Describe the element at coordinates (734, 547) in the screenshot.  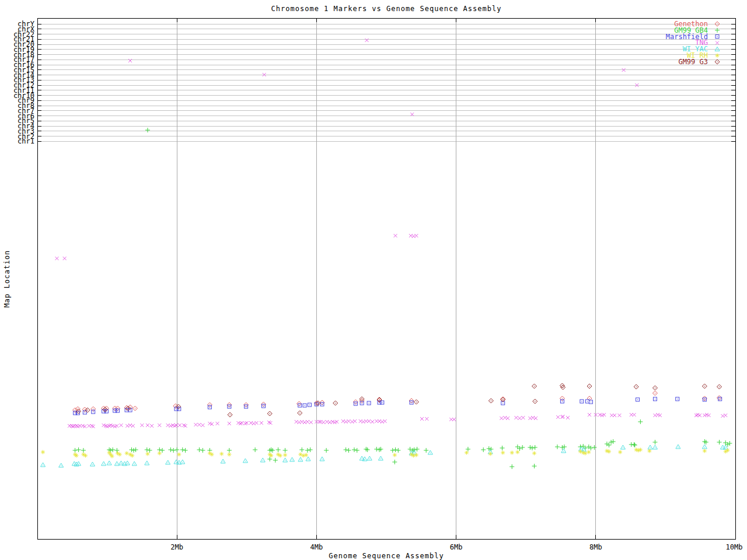
I see `x-tick-label-10Mb: 10Mb` at that location.